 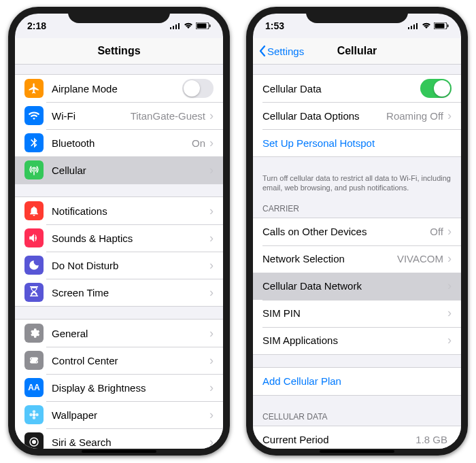 What do you see at coordinates (346, 231) in the screenshot?
I see `row-label: Calls on Other Devices` at bounding box center [346, 231].